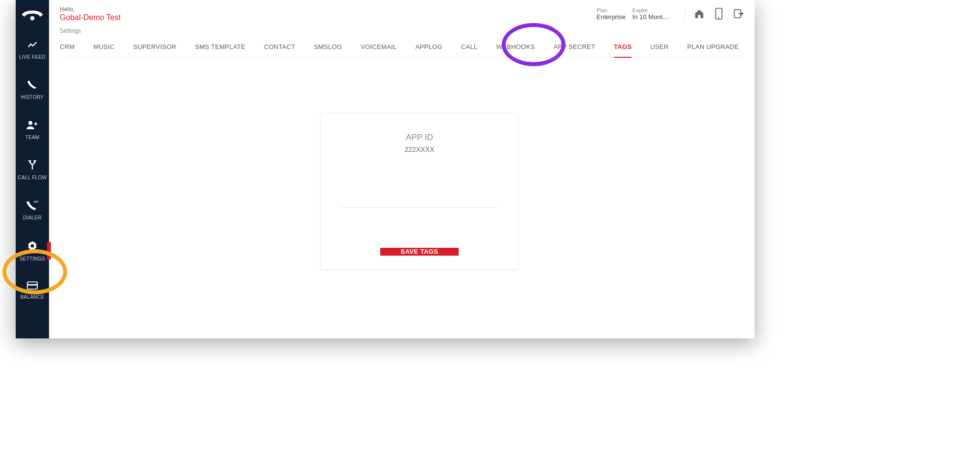  Describe the element at coordinates (32, 137) in the screenshot. I see `sidebar-item-label: TEAM` at that location.